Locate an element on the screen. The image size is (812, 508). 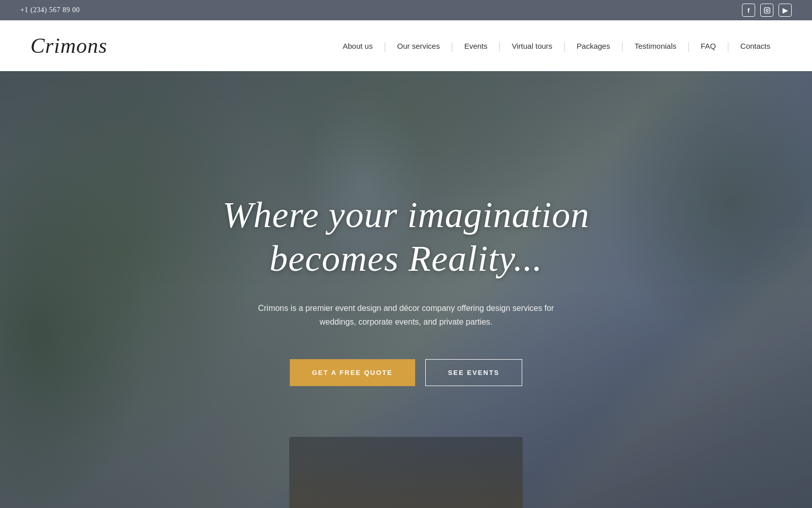
nav-item-contacts: Contacts is located at coordinates (755, 46).